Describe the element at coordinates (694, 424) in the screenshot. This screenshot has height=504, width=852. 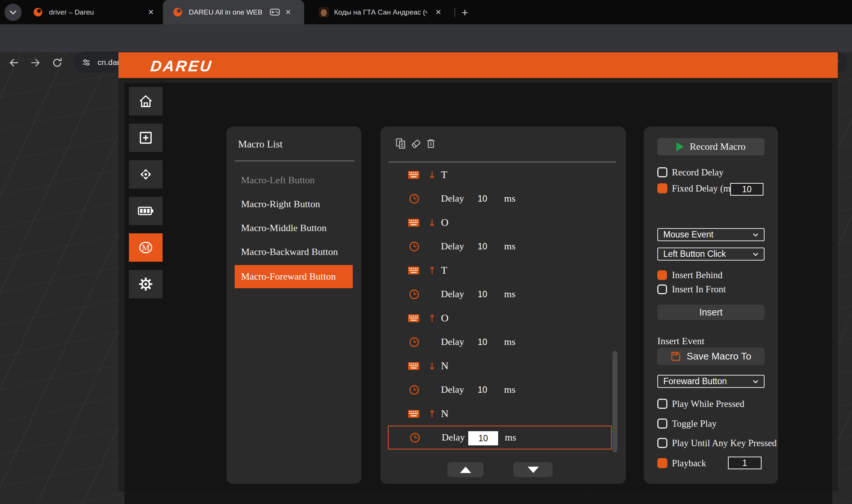
I see `toggle-play-label: Toggle Play` at that location.